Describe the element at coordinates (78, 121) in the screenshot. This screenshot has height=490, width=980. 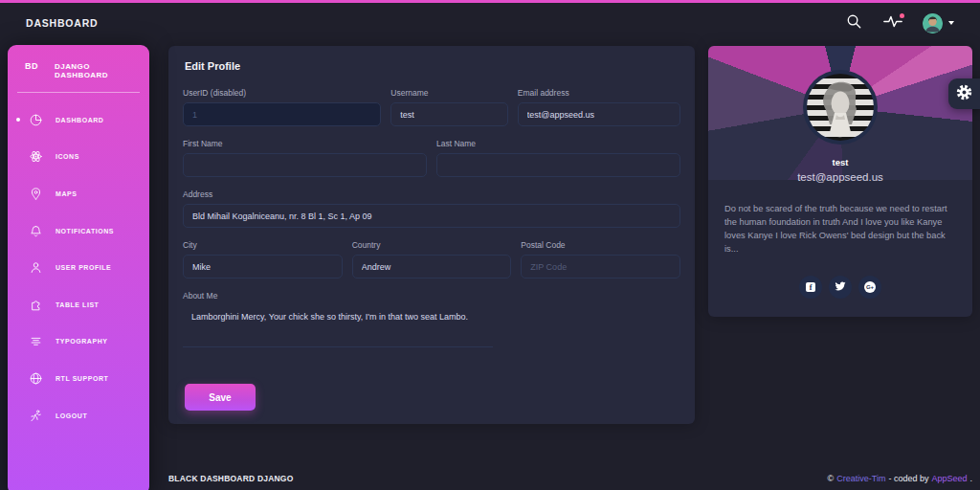
I see `sidebar-item-dashboard: DASHBOARD` at that location.